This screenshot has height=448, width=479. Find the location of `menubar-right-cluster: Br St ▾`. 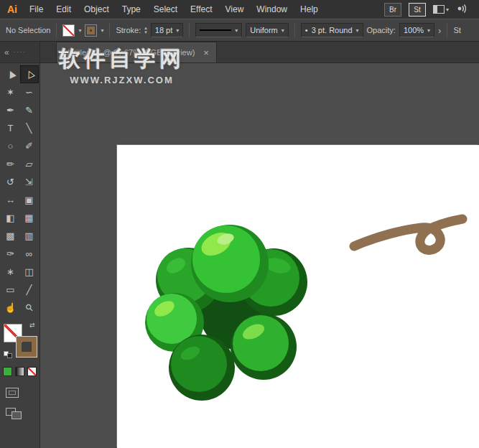

menubar-right-cluster: Br St ▾ is located at coordinates (429, 10).